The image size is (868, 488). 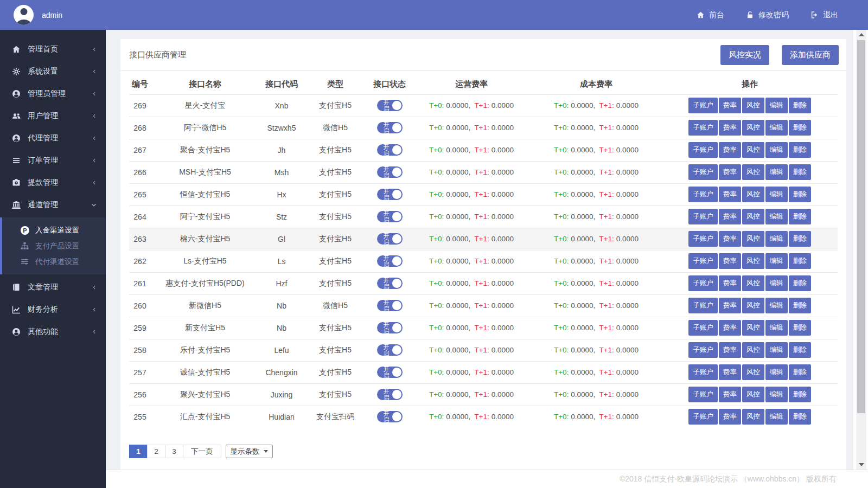 I want to click on sidebar-item-withdrawal-management: 提款管理, so click(x=53, y=182).